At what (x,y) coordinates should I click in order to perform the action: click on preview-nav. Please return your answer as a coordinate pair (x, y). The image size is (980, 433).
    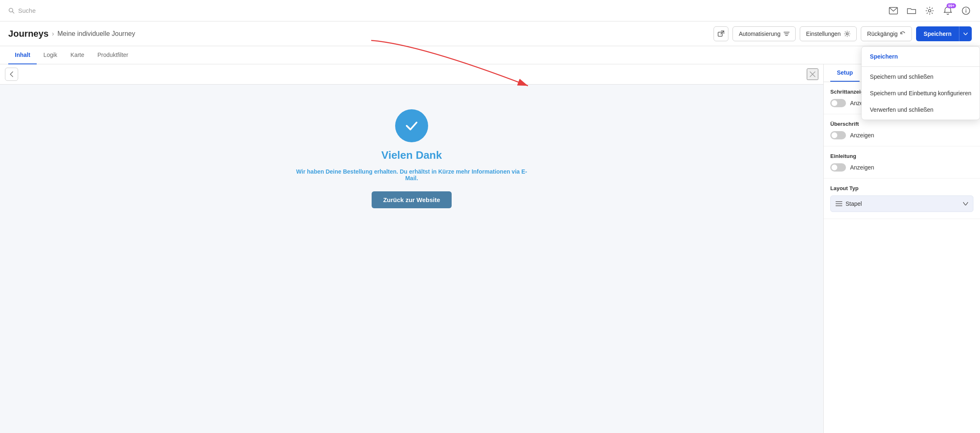
    Looking at the image, I should click on (412, 74).